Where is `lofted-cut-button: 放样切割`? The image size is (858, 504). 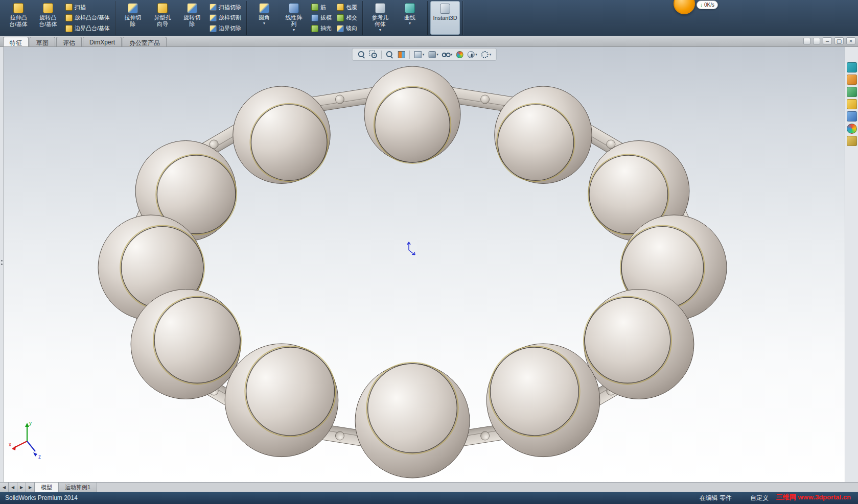
lofted-cut-button: 放样切割 is located at coordinates (225, 17).